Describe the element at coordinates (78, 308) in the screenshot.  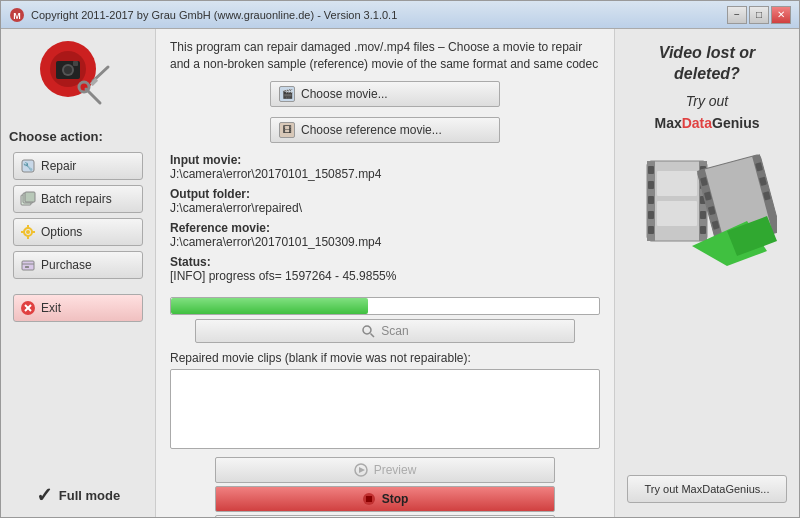
I see `exit-button: Exit` at that location.